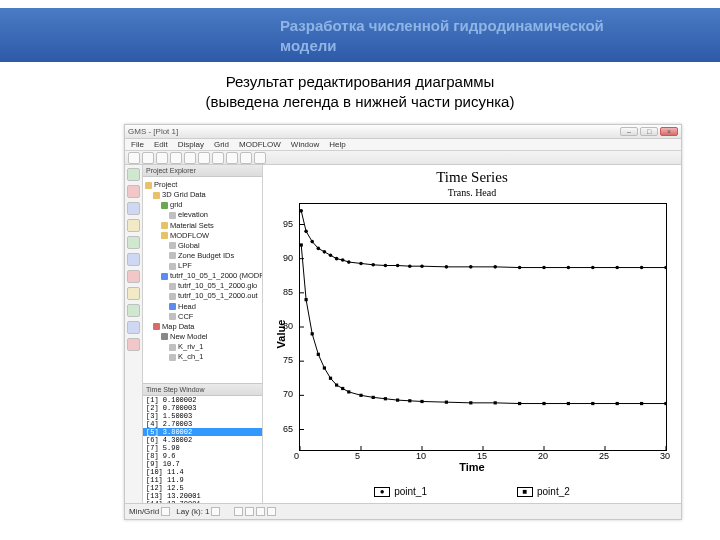  What do you see at coordinates (442, 26) in the screenshot?
I see `slide-title-line1: Разработка численной гидродинамической` at bounding box center [442, 26].